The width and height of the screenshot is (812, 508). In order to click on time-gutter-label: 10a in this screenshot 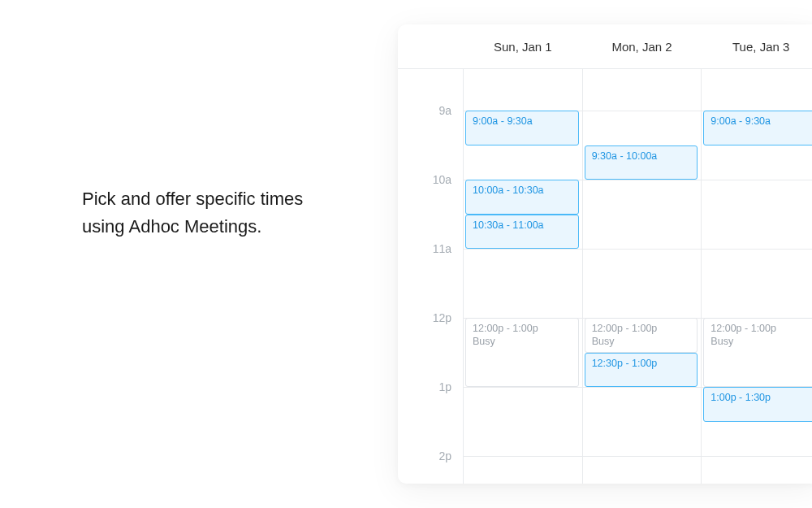, I will do `click(442, 180)`.